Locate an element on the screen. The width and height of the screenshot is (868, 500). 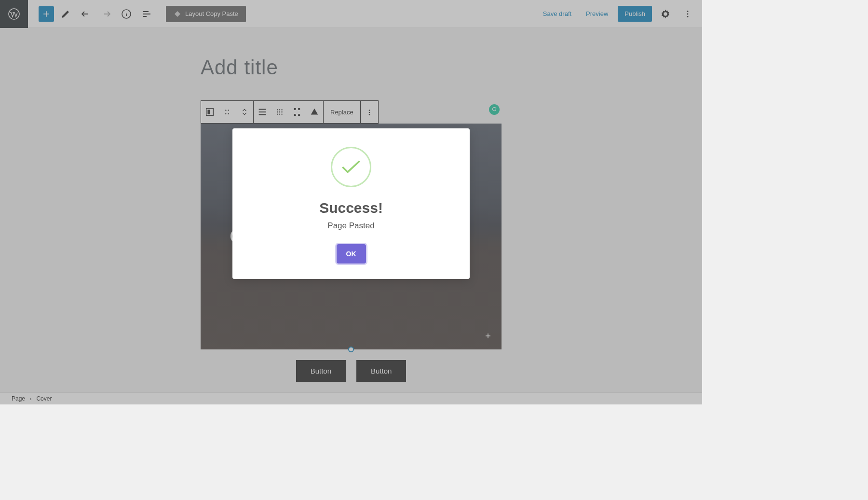
modal-message: Page Pasted is located at coordinates (351, 226).